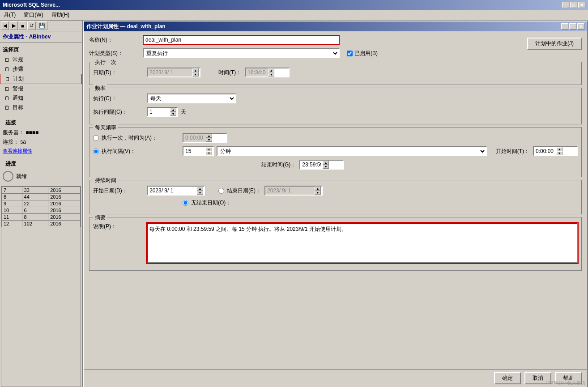  What do you see at coordinates (322, 165) in the screenshot?
I see `end-time-spinner: ▲ ▼` at bounding box center [322, 165].